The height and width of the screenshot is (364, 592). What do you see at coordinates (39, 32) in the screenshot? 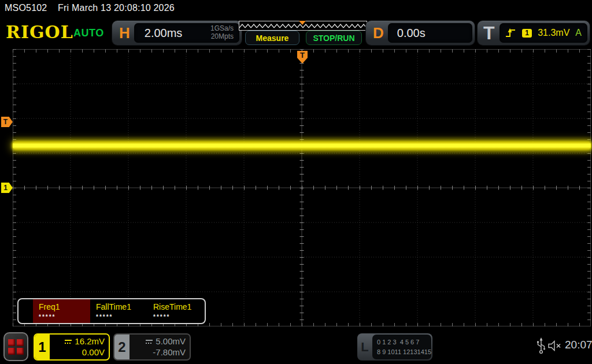
I see `rigol-logo: RIGOL` at bounding box center [39, 32].